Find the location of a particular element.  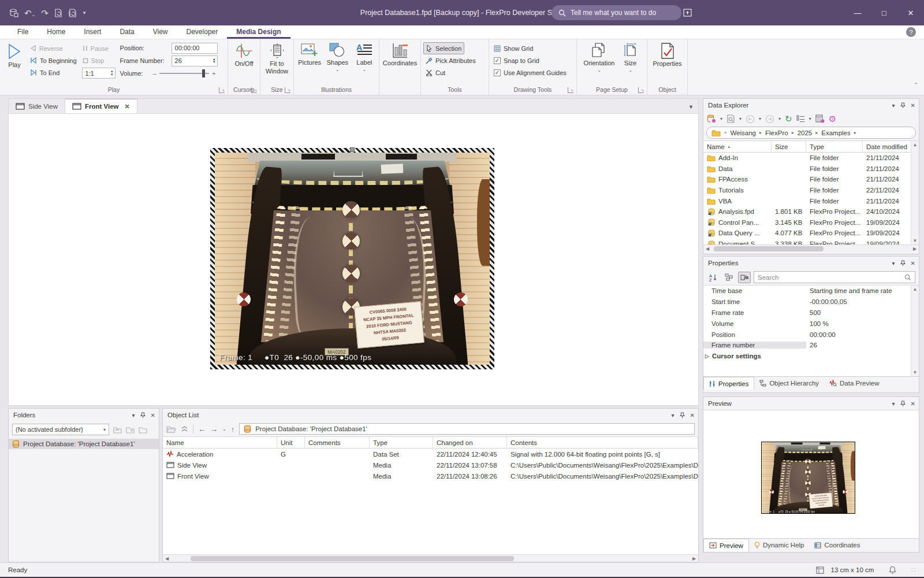

pause-button: Pause is located at coordinates (98, 49).